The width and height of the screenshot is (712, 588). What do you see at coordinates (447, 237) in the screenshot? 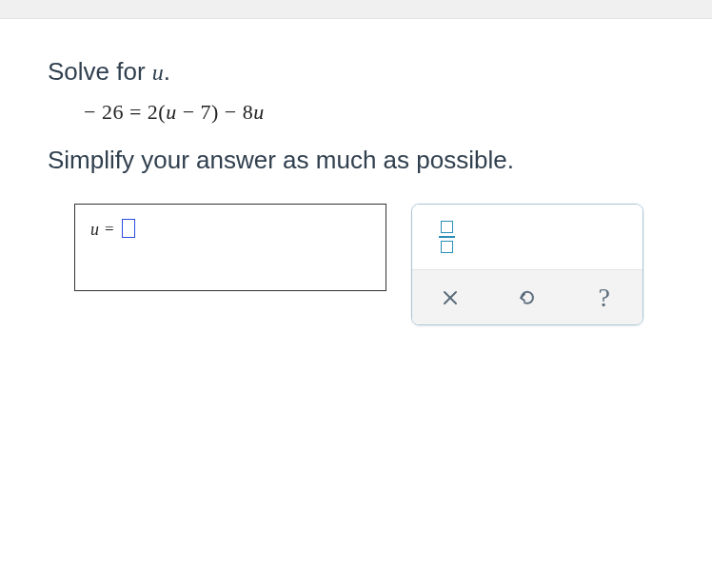
I see `fraction-bar-icon` at bounding box center [447, 237].